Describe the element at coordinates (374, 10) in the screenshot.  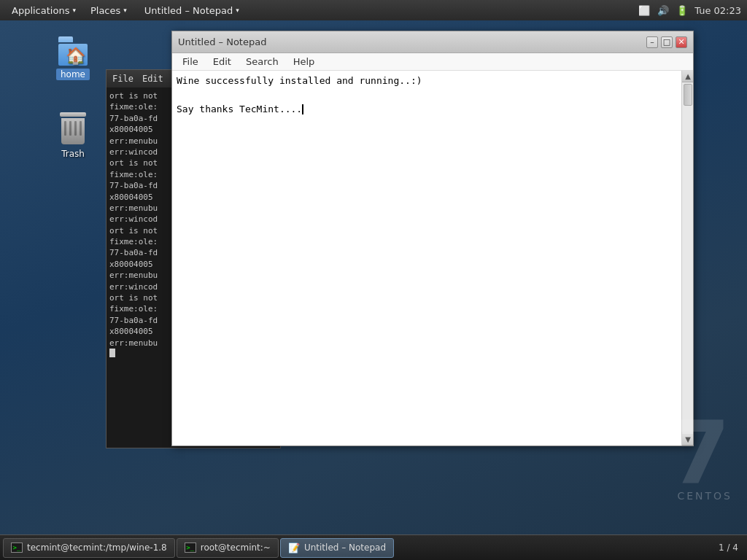
I see `topbar: Applications ▾ Places ▾ Untitled – Notep…` at that location.